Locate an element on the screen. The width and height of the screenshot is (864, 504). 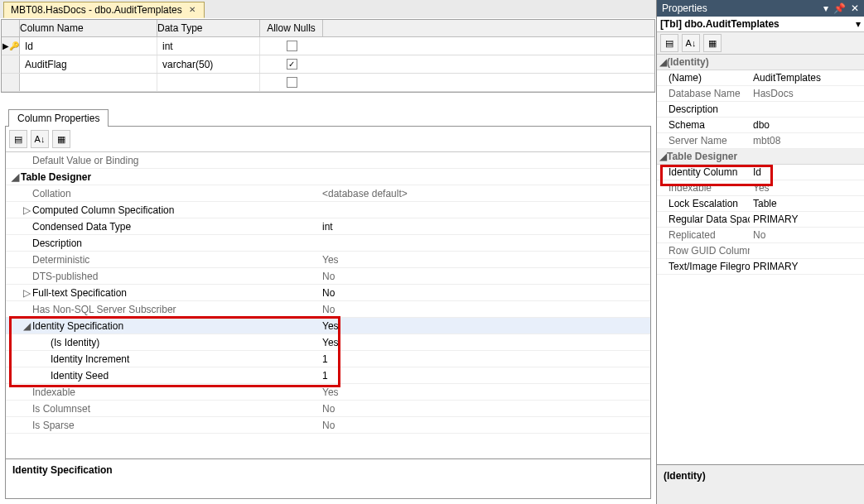
autohide-icon: ▾ is located at coordinates (826, 8).